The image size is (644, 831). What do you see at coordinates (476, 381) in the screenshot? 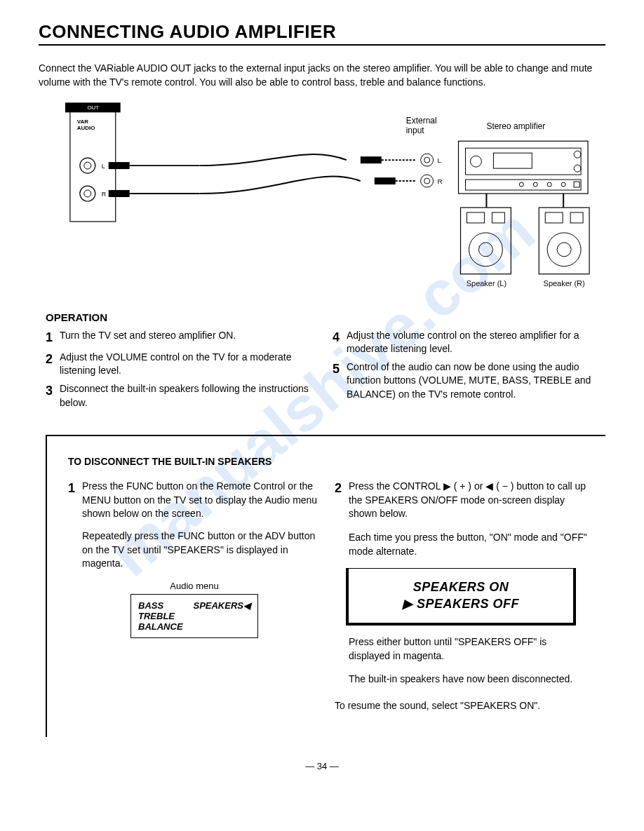
I see `step-text: Control of the audio can now be done usi…` at bounding box center [476, 381].